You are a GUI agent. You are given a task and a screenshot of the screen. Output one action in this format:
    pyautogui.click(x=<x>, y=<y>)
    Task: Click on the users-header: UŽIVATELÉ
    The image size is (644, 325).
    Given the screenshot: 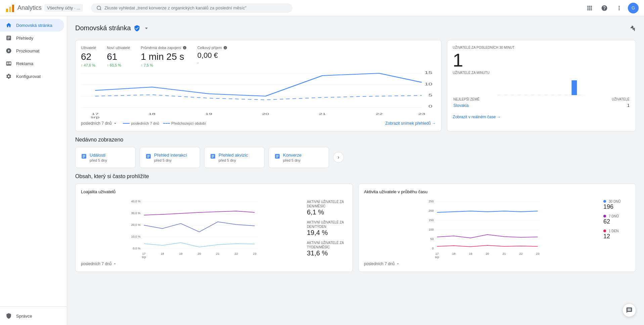 What is the action you would take?
    pyautogui.click(x=594, y=99)
    